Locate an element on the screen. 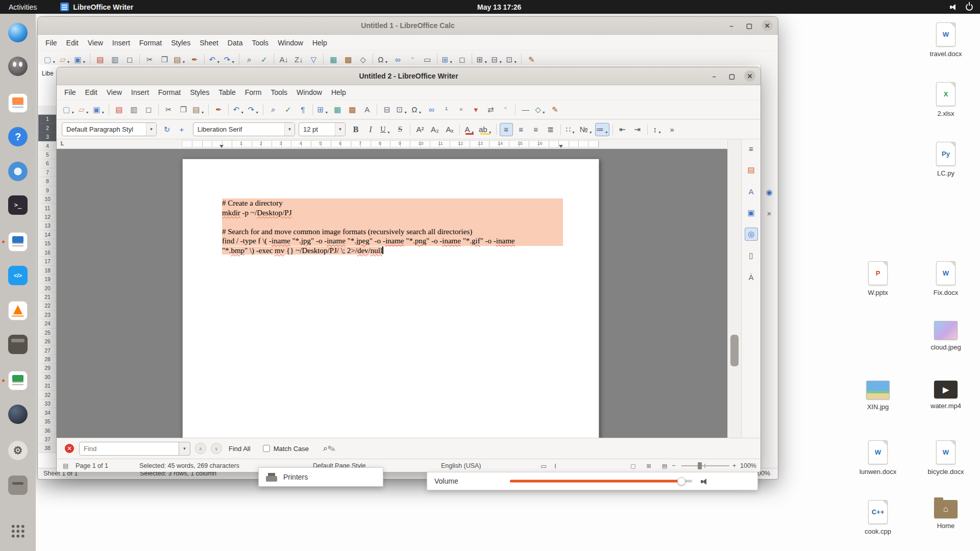 Image resolution: width=980 pixels, height=551 pixels. navigator-icon: ◎ is located at coordinates (751, 234).